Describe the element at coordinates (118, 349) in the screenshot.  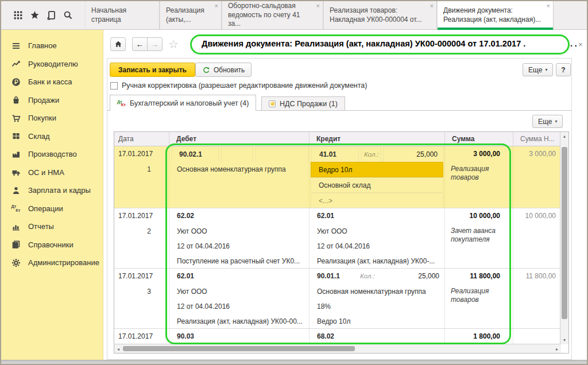
I see `scroll-left-icon: ◂` at that location.